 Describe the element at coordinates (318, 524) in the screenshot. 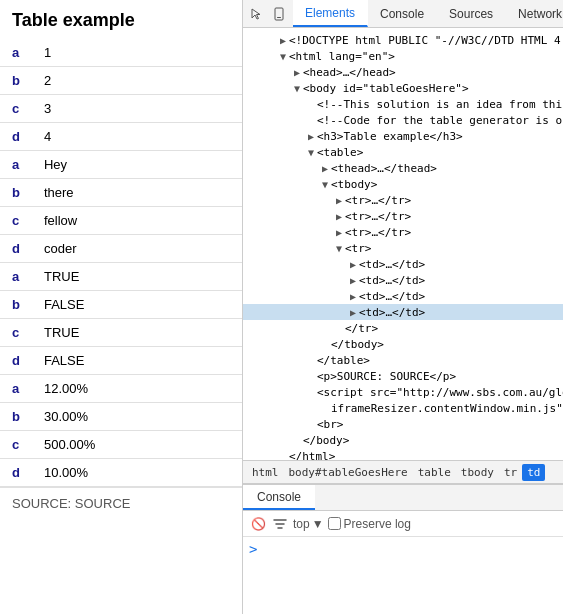

I see `dropdown-arrow-icon: ▼` at that location.